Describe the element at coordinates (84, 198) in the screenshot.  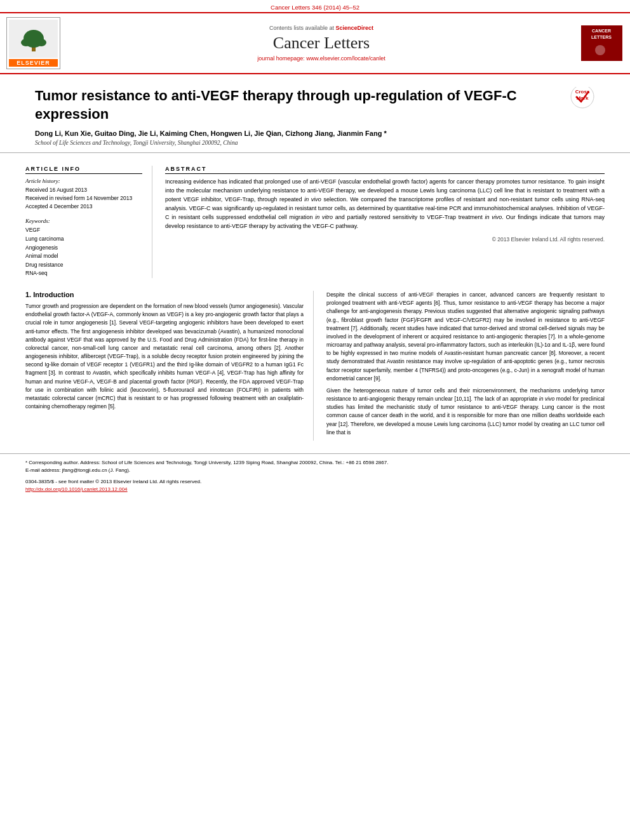
I see `revised-date: Received in revised form 14 November 201…` at that location.